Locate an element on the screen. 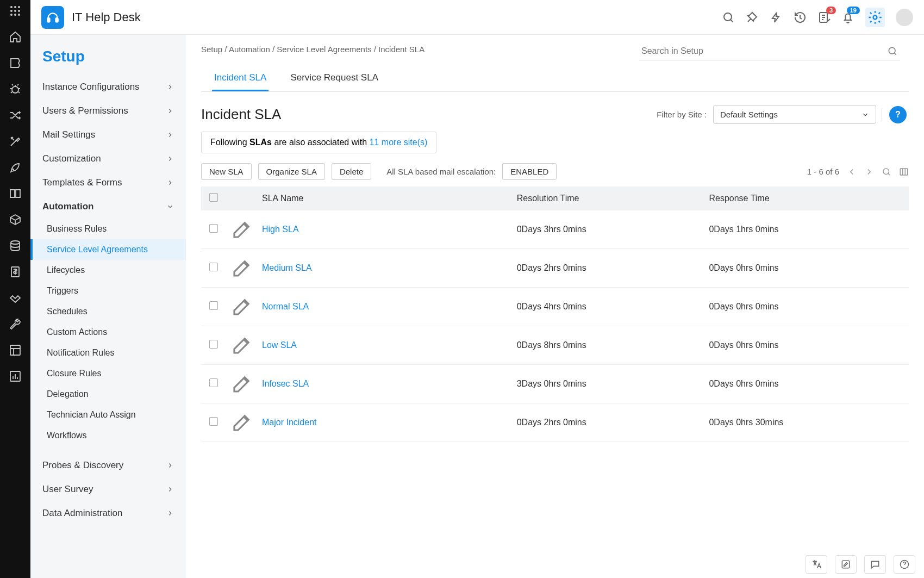 The image size is (924, 578). organize-sla-button: Organize SLA is located at coordinates (291, 172).